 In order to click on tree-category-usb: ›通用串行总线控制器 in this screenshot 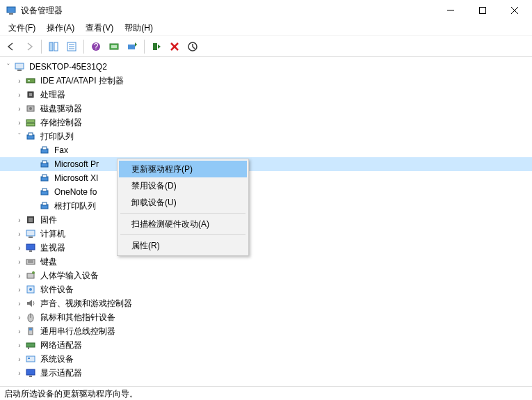, I will do `click(266, 331)`.